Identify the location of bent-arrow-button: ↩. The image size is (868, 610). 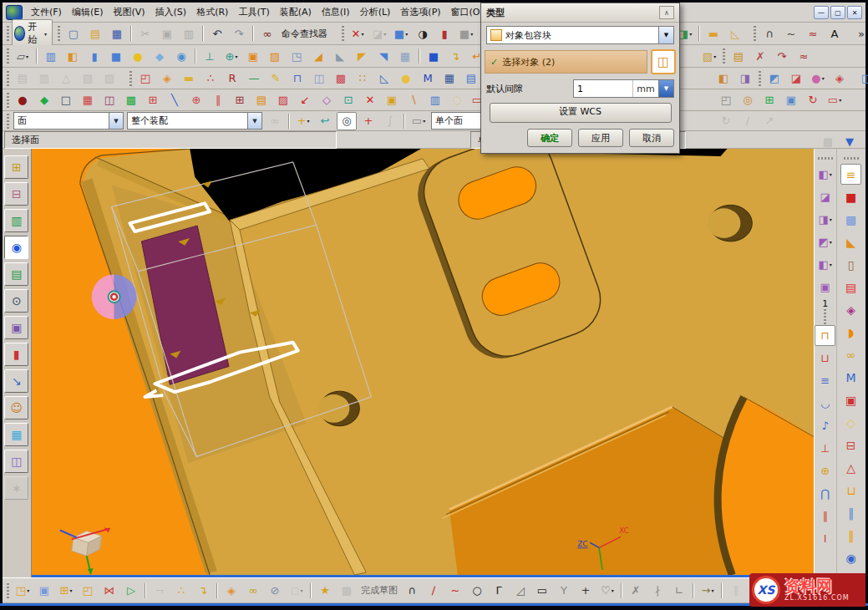
(325, 121).